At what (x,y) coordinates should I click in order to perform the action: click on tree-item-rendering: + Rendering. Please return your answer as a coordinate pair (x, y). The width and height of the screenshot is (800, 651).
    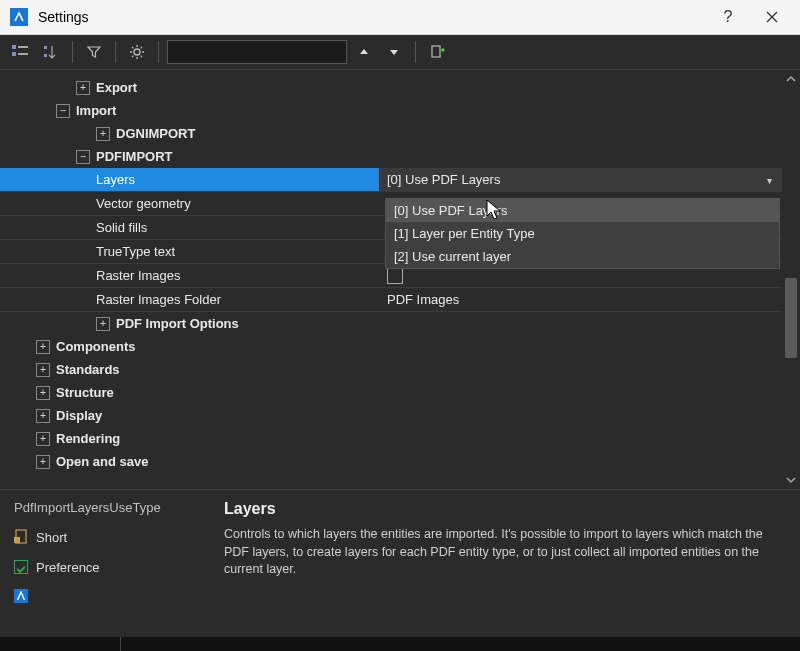
    Looking at the image, I should click on (391, 438).